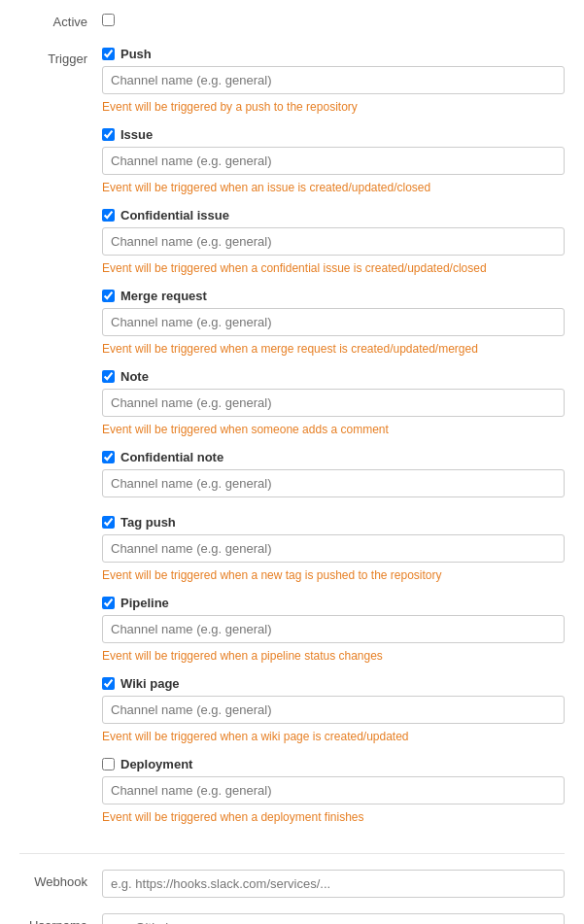 Image resolution: width=584 pixels, height=924 pixels. I want to click on trigger-label-confidential_issue: Confidential issue, so click(333, 216).